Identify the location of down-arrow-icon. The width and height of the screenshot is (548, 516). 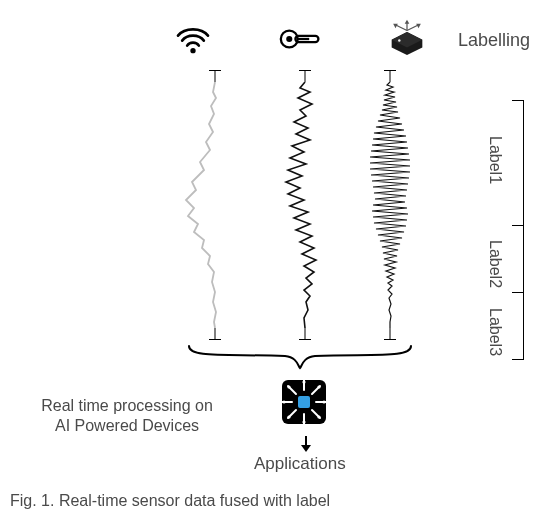
(306, 444).